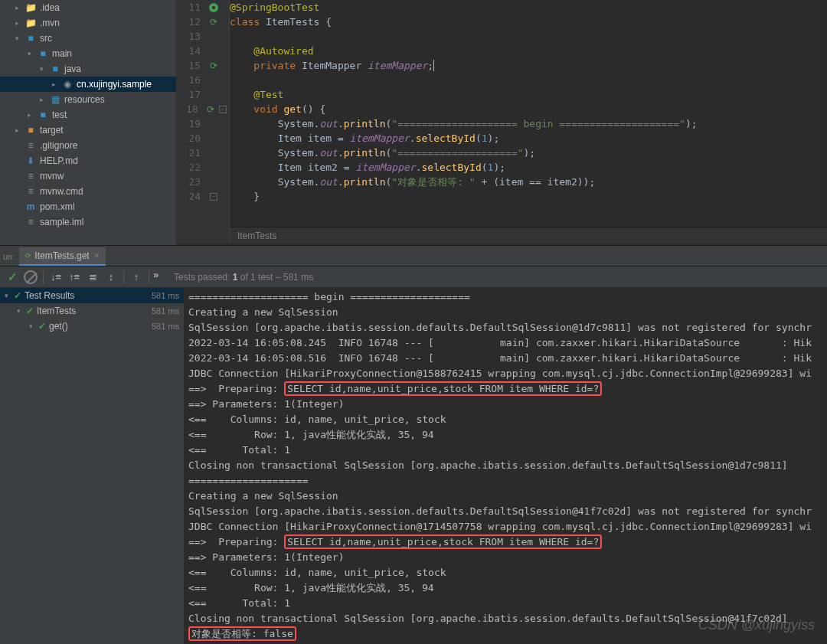 This screenshot has height=644, width=827. Describe the element at coordinates (88, 222) in the screenshot. I see `tree-item-sample-iml: ≡sample.iml` at that location.